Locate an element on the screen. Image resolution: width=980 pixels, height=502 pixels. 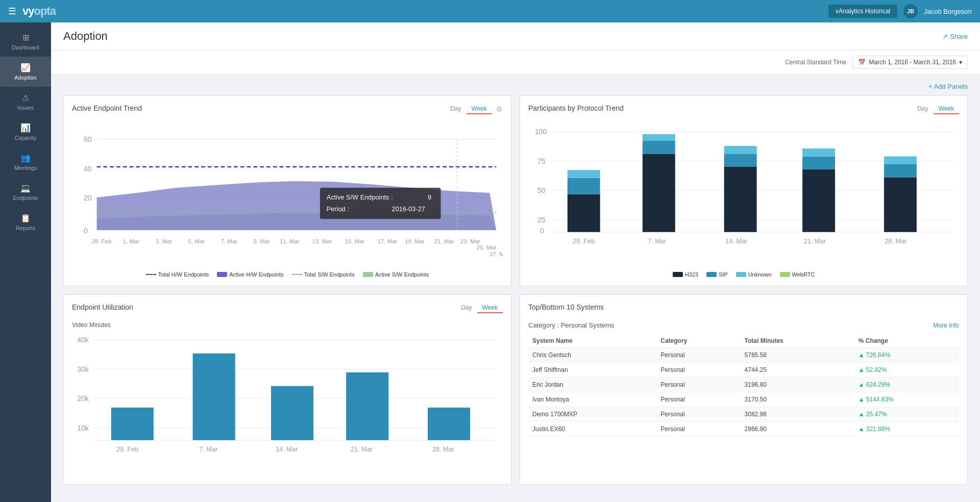
table-row: Eric Jordan Personal 3196.80 ▲ 624.29% is located at coordinates (744, 385).